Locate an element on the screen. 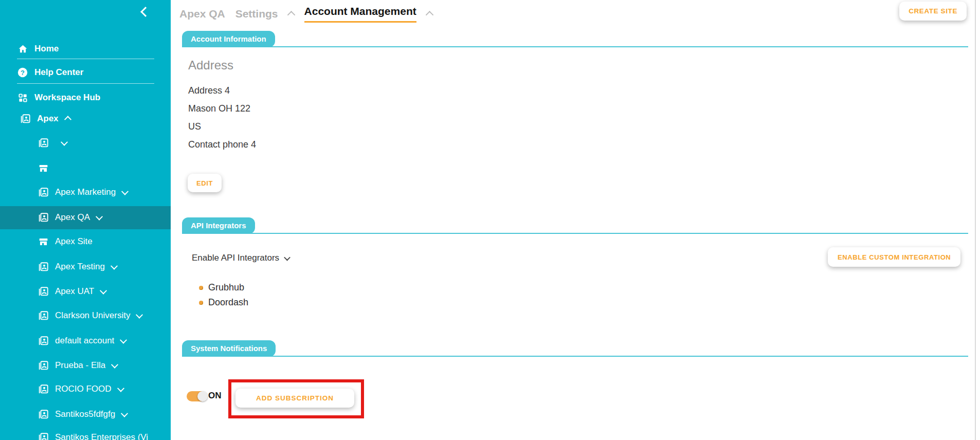  breadcrumb: Apex QA Settings Account Management is located at coordinates (306, 14).